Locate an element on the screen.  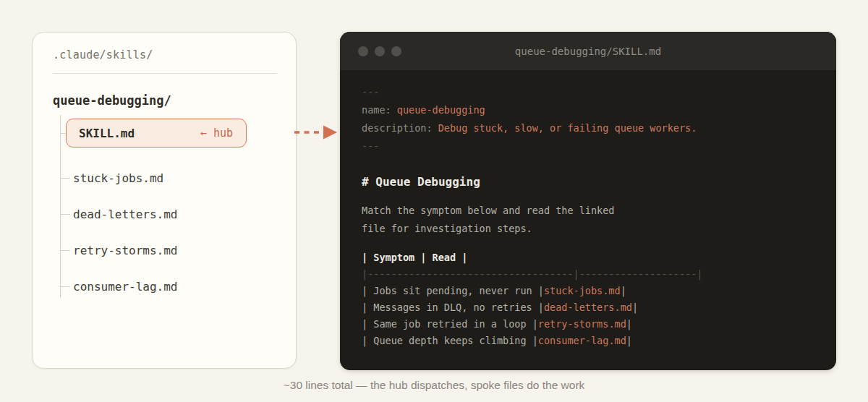
folder-name: queue-debugging/ is located at coordinates (112, 100).